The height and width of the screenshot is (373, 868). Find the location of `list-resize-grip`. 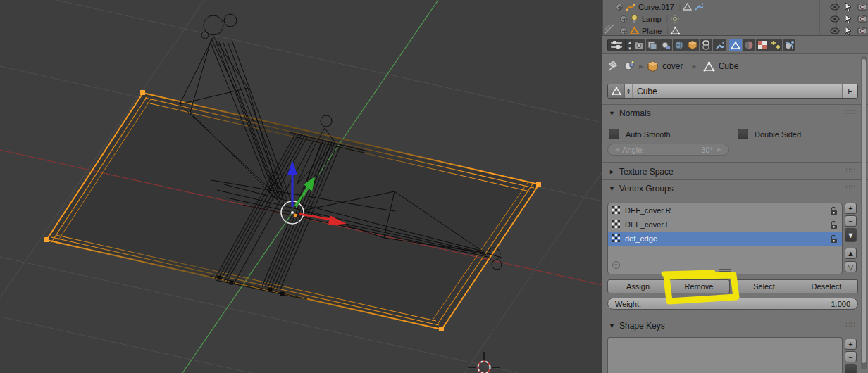

list-resize-grip is located at coordinates (725, 270).